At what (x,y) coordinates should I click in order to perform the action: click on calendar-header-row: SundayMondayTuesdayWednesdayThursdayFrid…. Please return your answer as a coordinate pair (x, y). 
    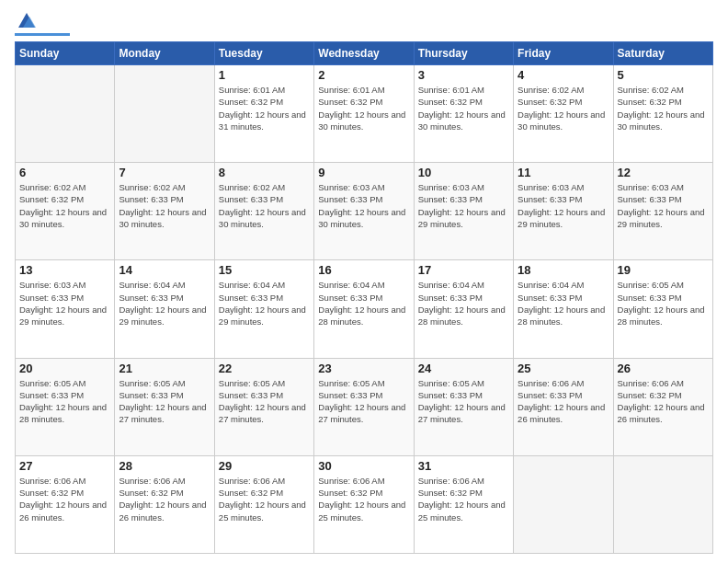
    Looking at the image, I should click on (364, 53).